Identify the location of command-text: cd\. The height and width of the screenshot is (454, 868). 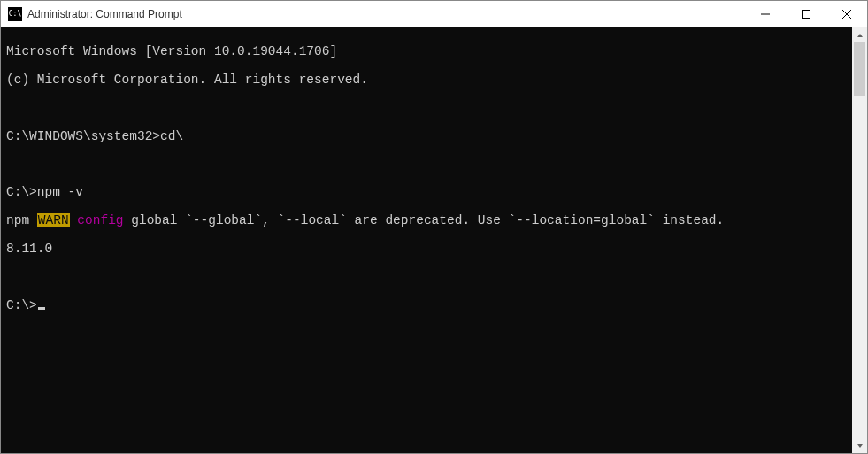
(172, 136).